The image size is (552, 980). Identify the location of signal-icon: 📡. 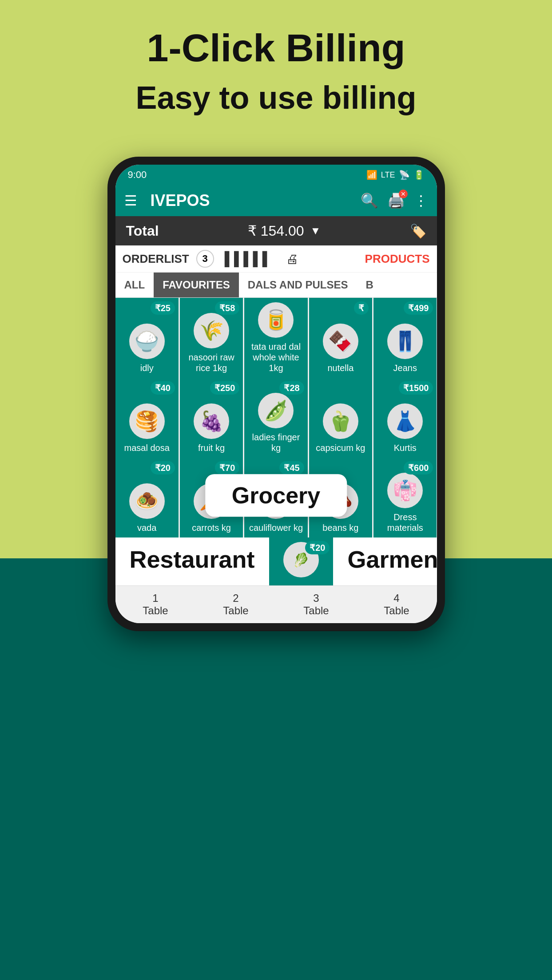
(404, 175).